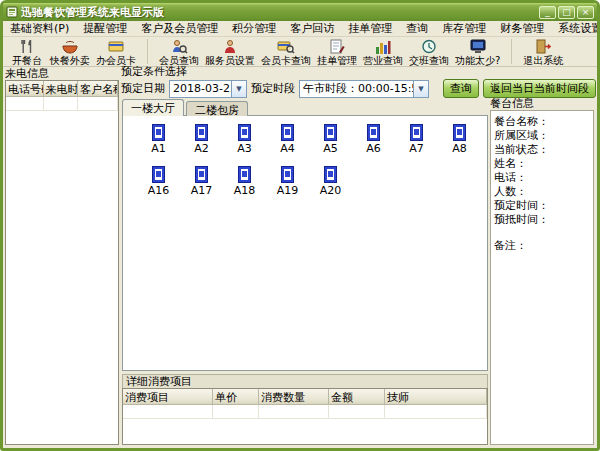  I want to click on column-header-call-time: 来电时间, so click(61, 89).